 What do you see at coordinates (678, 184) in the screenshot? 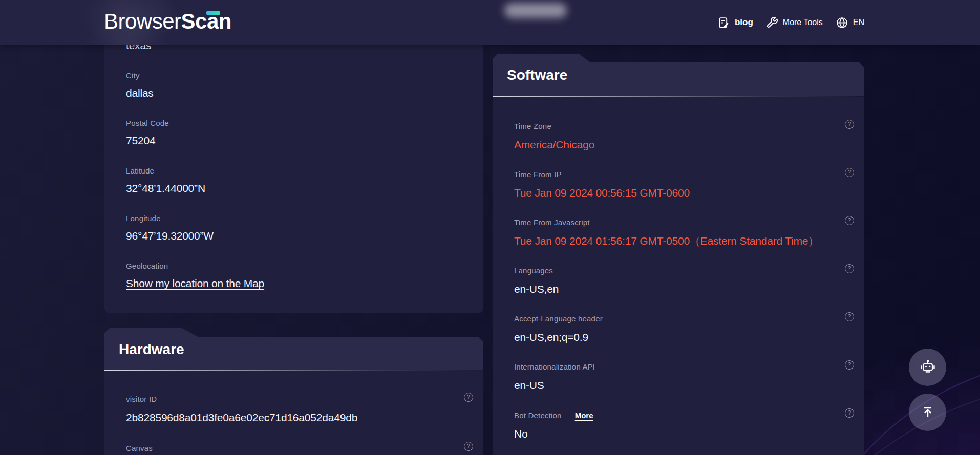
I see `sw-row-time-from-ip: Time From IP Tue Jan 09 2024 00:56:15 GM…` at bounding box center [678, 184].